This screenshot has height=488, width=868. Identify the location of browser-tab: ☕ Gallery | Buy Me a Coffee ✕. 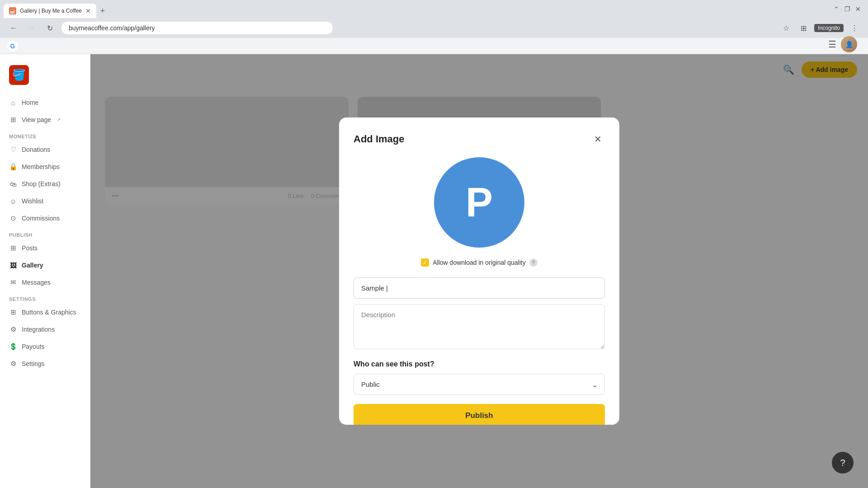
(50, 11).